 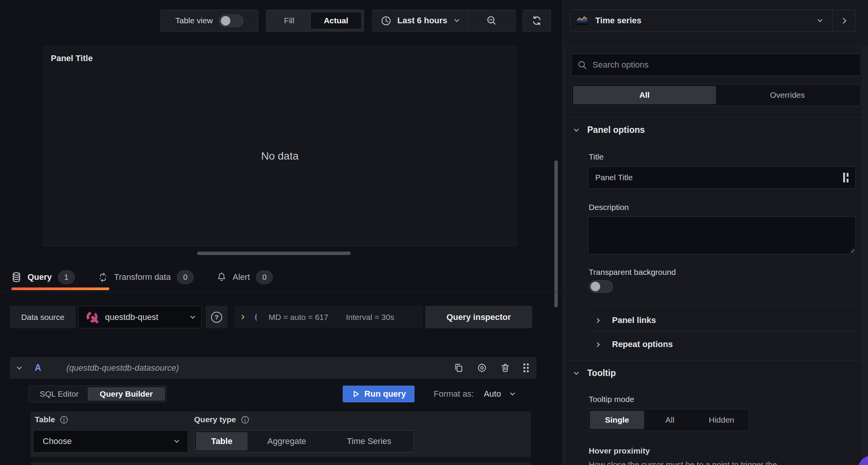 I want to click on filter-tab-overrides: Overrides, so click(x=787, y=95).